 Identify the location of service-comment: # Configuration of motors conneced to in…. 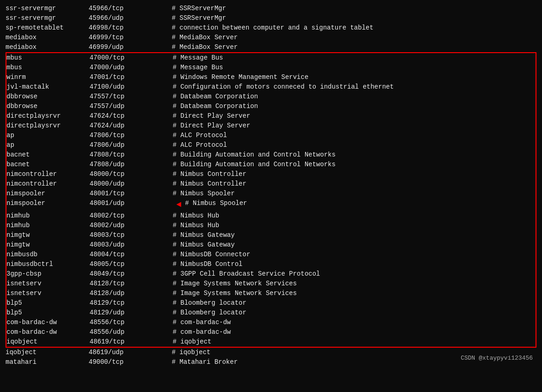
(283, 87).